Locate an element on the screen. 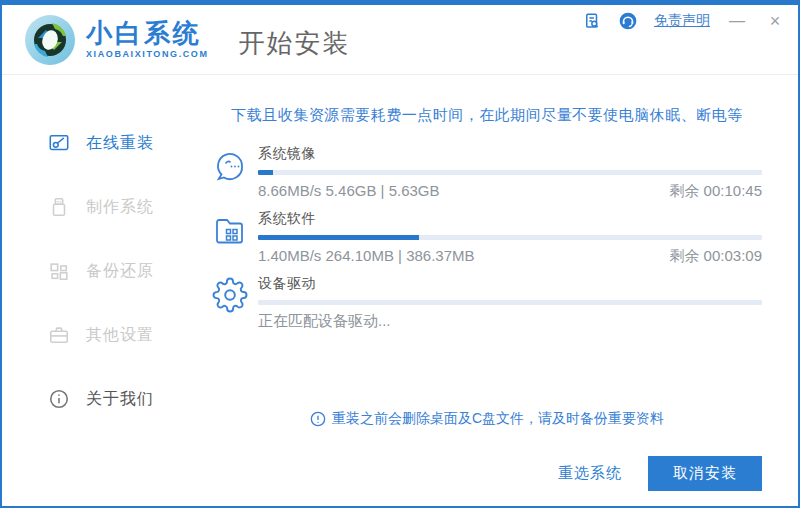  reselect-system-button: 重选系统 is located at coordinates (590, 474).